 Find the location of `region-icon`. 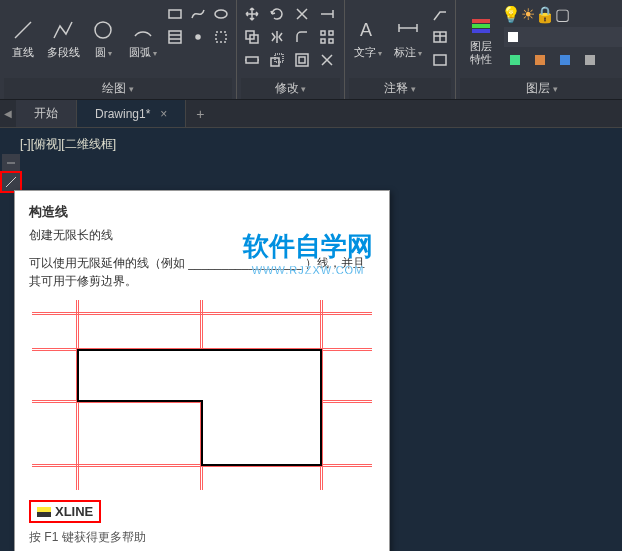

region-icon is located at coordinates (221, 37).